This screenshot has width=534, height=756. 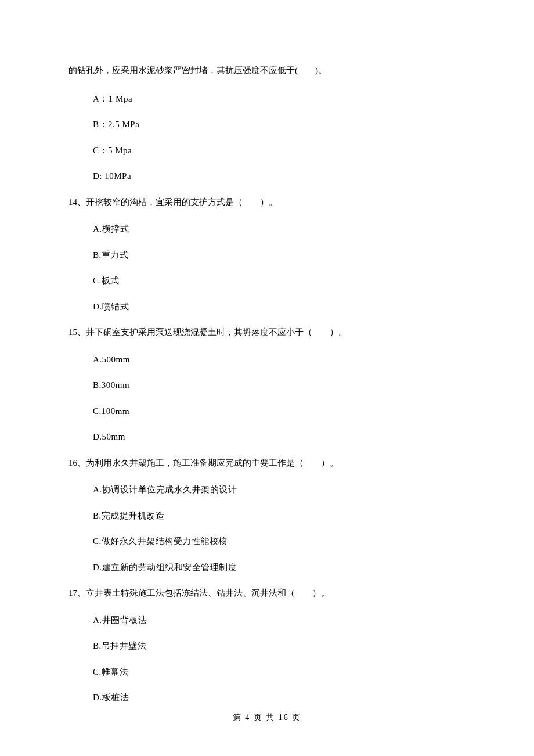 I want to click on q15-option-a: A.500mm, so click(x=279, y=360).